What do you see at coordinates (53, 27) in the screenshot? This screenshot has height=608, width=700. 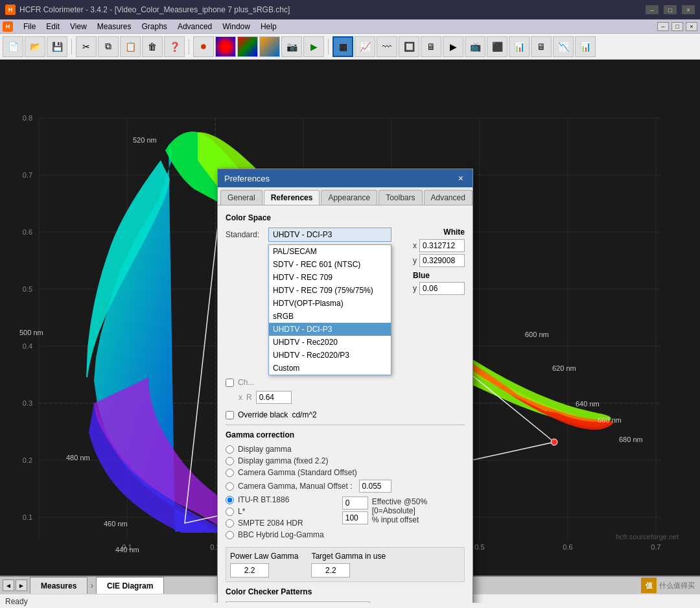 I see `menu-edit: Edit` at bounding box center [53, 27].